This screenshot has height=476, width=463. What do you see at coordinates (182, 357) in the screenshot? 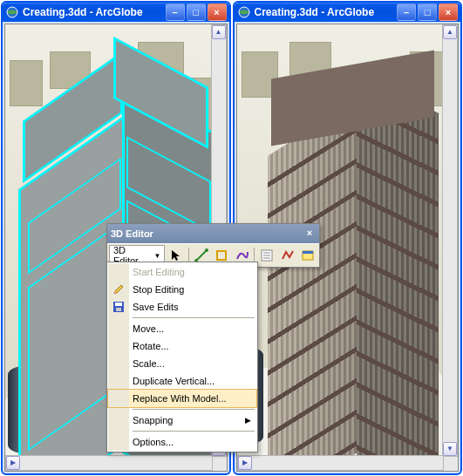
I see `3d-editor-menu: Start EditingStop EditingSave EditsMove.…` at bounding box center [182, 357].